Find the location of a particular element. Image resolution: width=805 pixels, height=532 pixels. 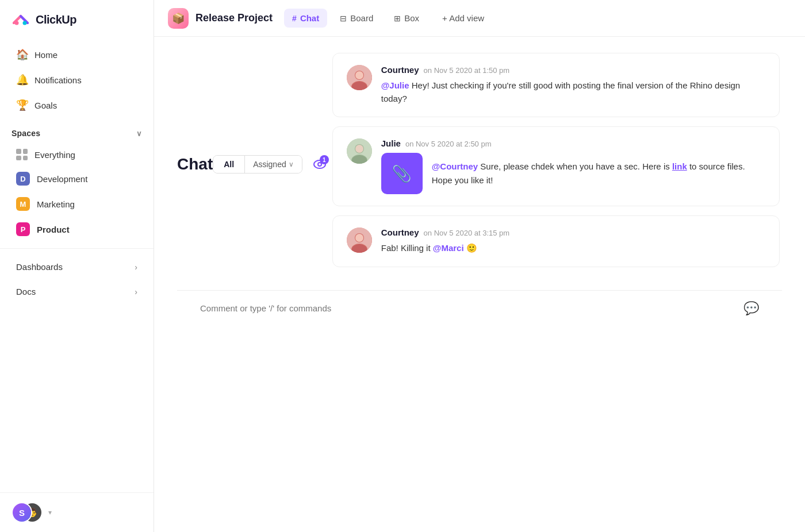

docs-label: Docs is located at coordinates (26, 292).